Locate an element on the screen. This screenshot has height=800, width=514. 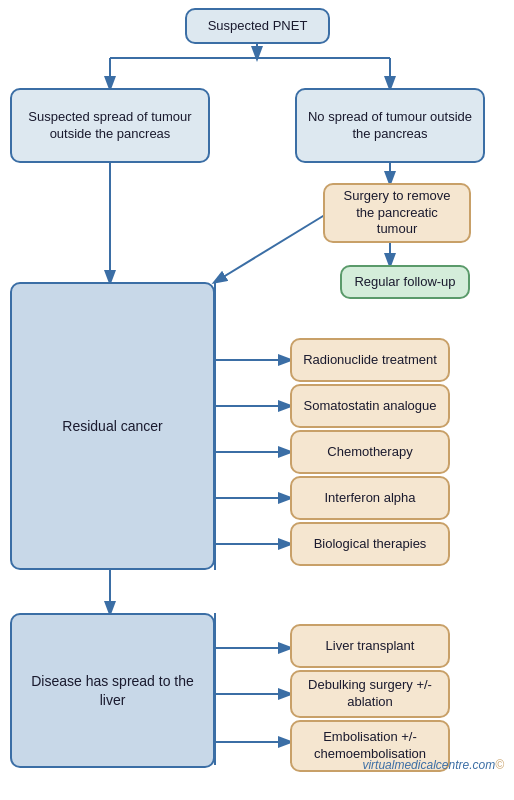
biological-node: Biological therapies is located at coordinates (370, 544).